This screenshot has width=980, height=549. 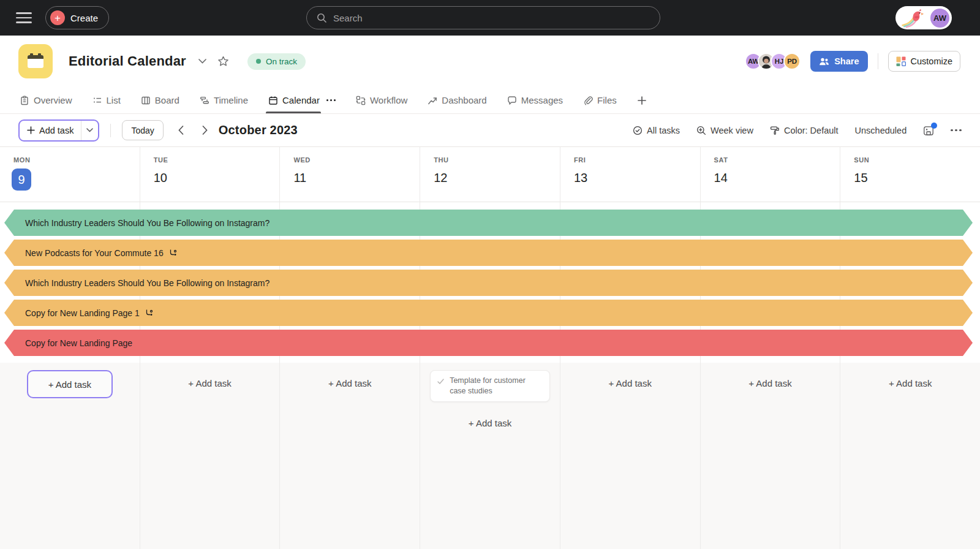 I want to click on previous-week-button, so click(x=181, y=130).